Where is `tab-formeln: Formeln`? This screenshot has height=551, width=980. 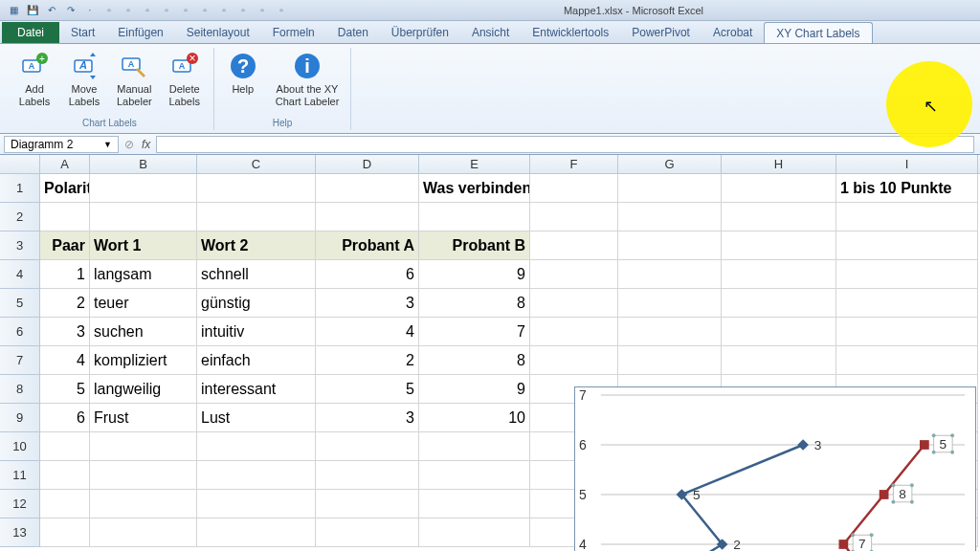
tab-formeln: Formeln is located at coordinates (294, 33).